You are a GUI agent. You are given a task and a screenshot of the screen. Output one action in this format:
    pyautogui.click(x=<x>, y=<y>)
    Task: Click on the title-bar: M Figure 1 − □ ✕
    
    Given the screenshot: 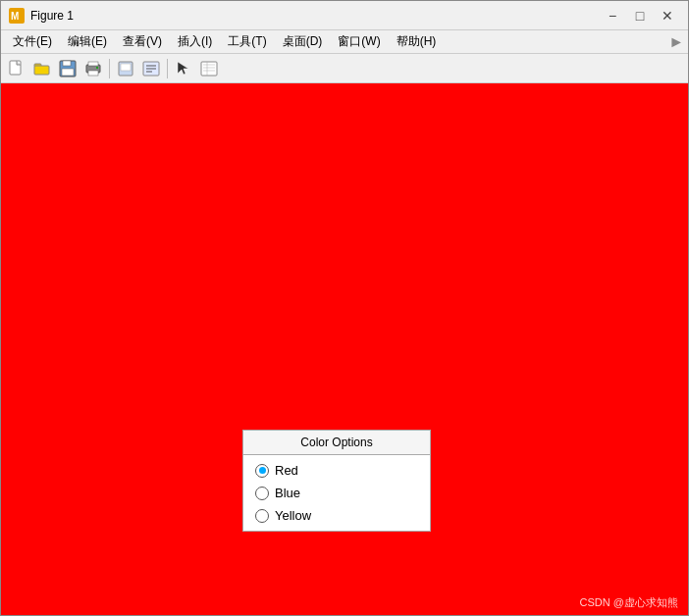 What is the action you would take?
    pyautogui.click(x=344, y=16)
    